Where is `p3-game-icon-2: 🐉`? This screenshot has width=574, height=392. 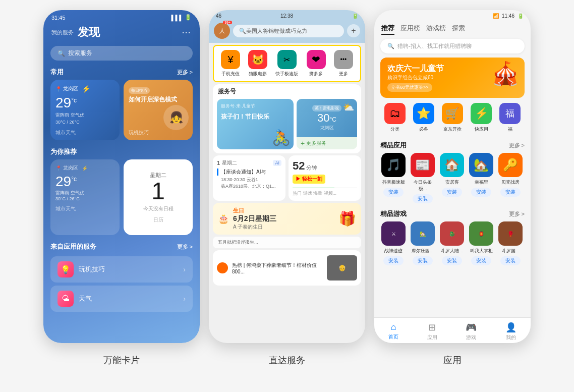 p3-game-icon-2: 🐉 is located at coordinates (452, 234).